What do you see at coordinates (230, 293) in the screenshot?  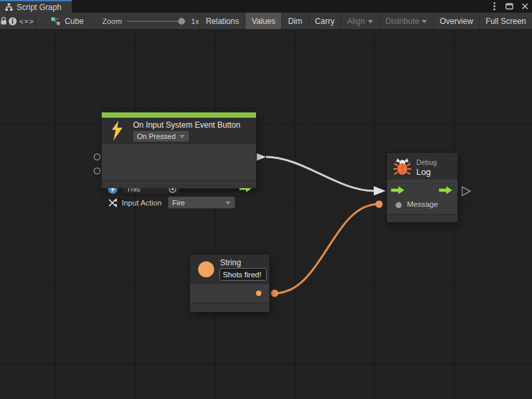 I see `string-node-body` at bounding box center [230, 293].